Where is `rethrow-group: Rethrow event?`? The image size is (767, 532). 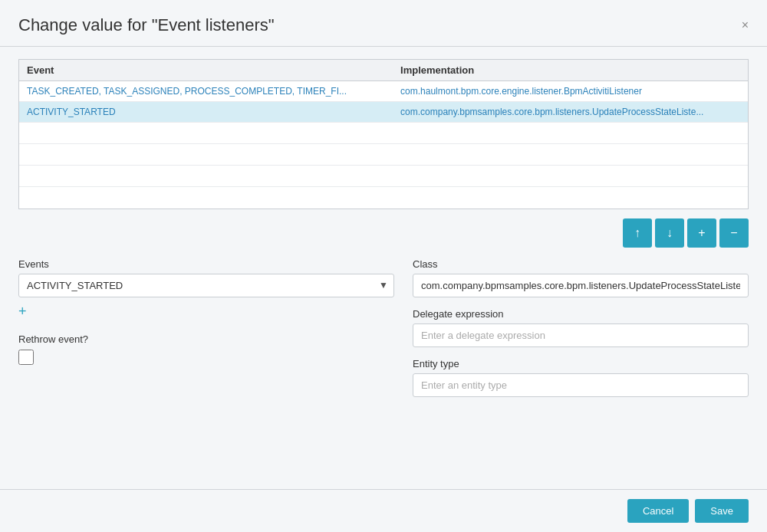
rethrow-group: Rethrow event? is located at coordinates (206, 350).